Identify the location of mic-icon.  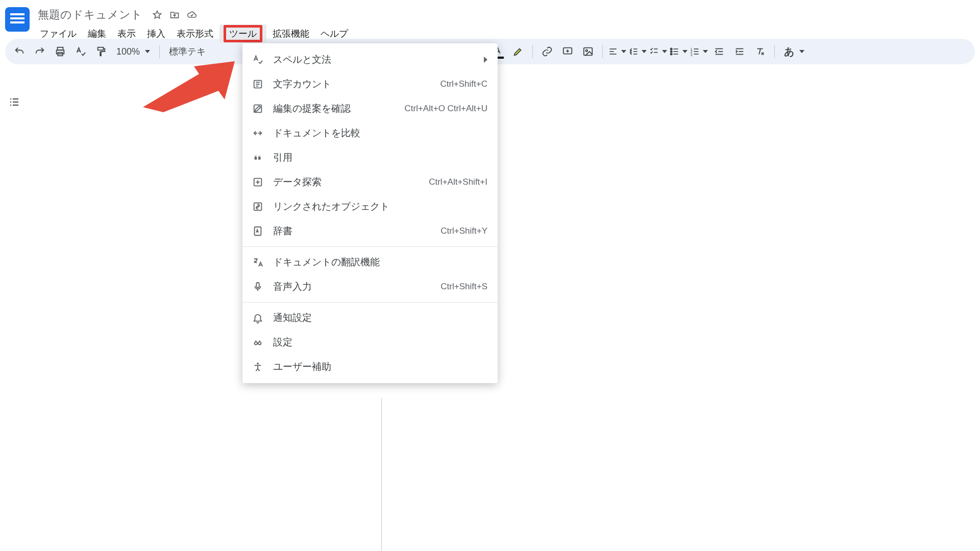
(258, 287).